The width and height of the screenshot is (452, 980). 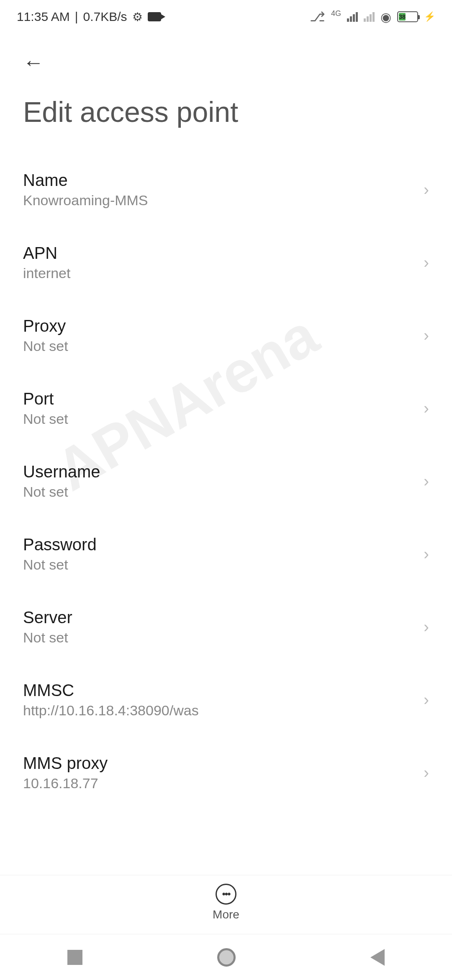 What do you see at coordinates (44, 17) in the screenshot?
I see `status-time: 11:35 AM` at bounding box center [44, 17].